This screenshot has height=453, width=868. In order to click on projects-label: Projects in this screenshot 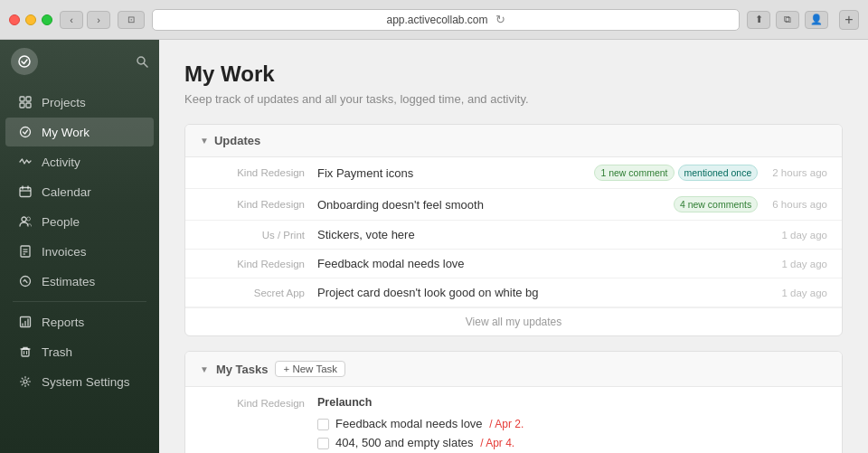, I will do `click(63, 103)`.